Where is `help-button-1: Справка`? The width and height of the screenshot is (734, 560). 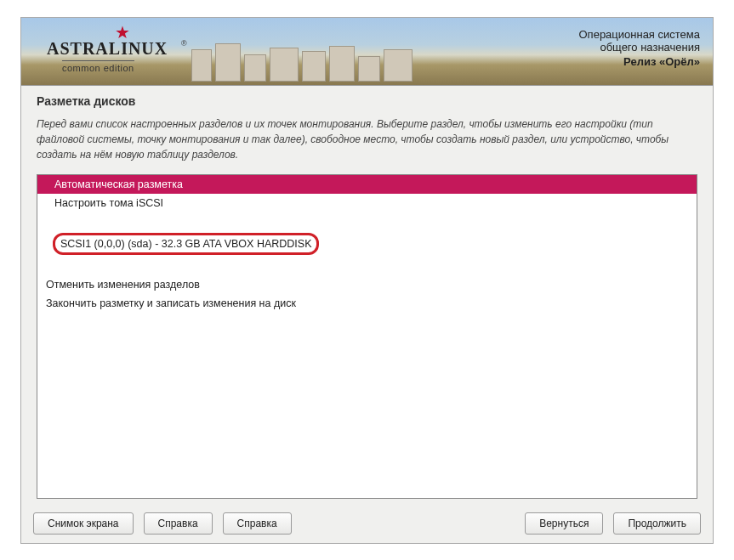
help-button-1: Справка is located at coordinates (179, 523).